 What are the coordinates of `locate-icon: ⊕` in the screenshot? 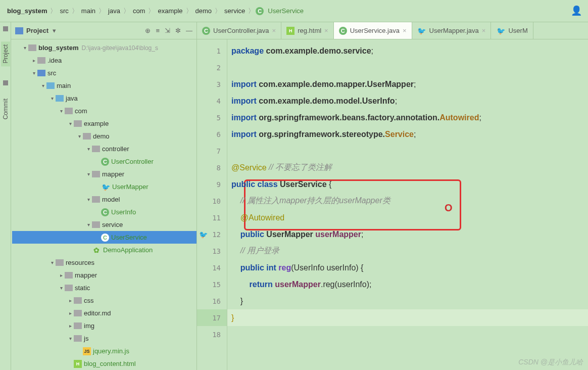 It's located at (148, 30).